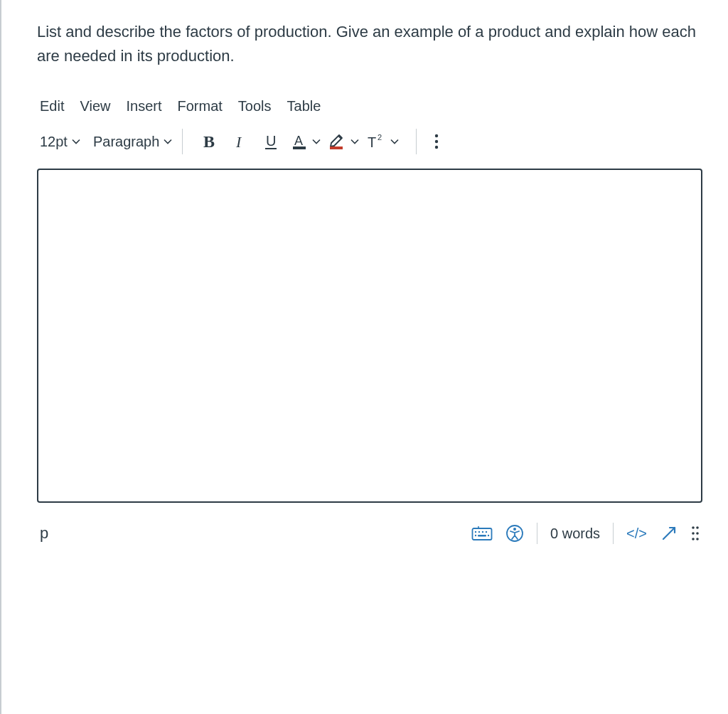 The width and height of the screenshot is (728, 714). Describe the element at coordinates (209, 142) in the screenshot. I see `svg-text: B` at that location.